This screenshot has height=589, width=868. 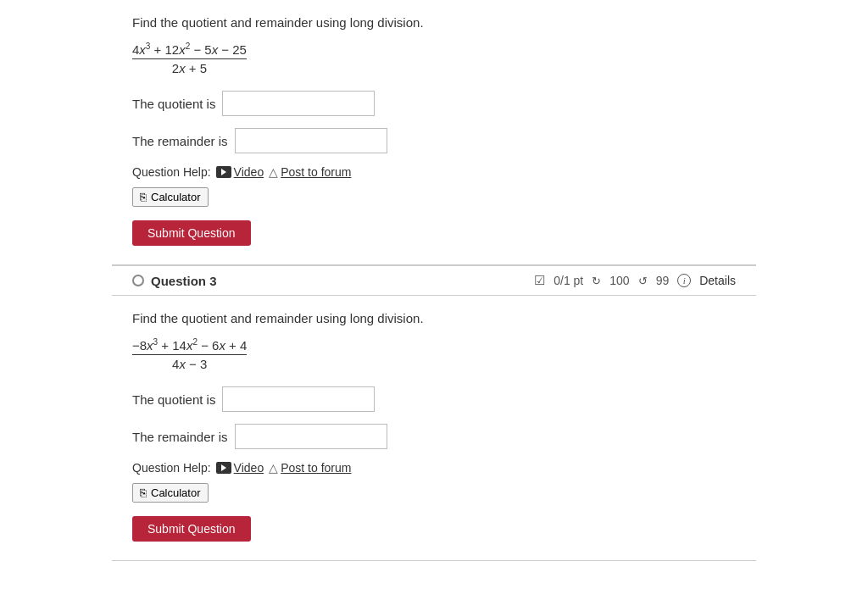 What do you see at coordinates (174, 400) in the screenshot?
I see `q3-quotient-label: The quotient is` at bounding box center [174, 400].